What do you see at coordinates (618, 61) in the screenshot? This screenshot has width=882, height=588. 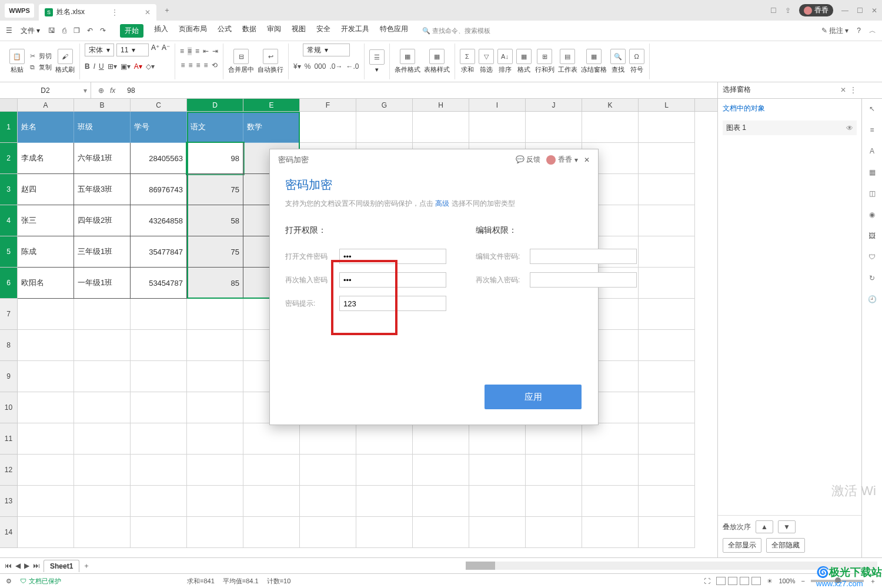 I see `find-button: 🔍查找` at bounding box center [618, 61].